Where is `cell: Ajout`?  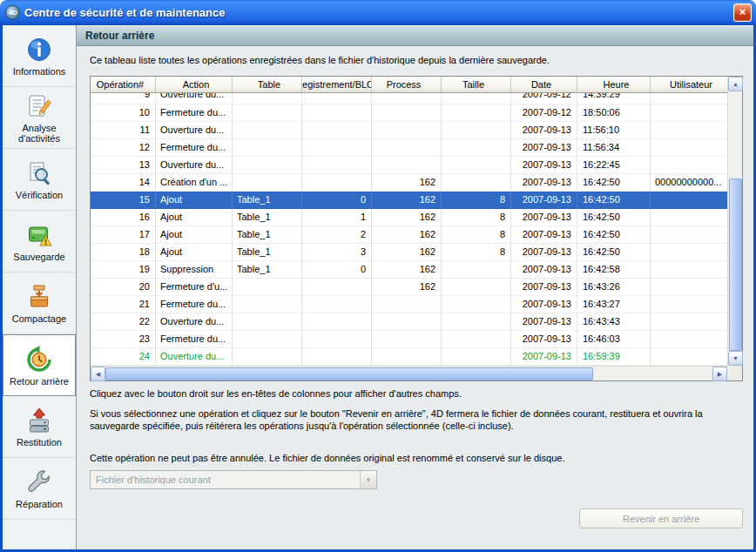 cell: Ajout is located at coordinates (194, 252).